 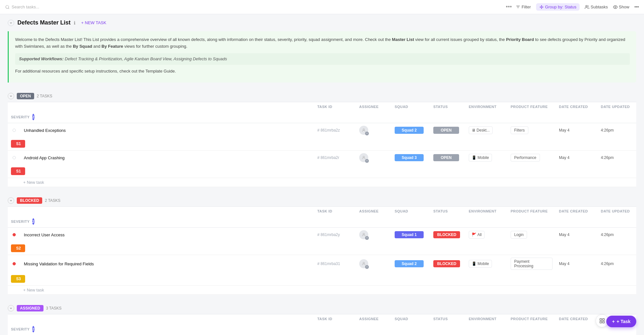 What do you see at coordinates (54, 308) in the screenshot?
I see `group-count-assigned: 3 TASKS` at bounding box center [54, 308].